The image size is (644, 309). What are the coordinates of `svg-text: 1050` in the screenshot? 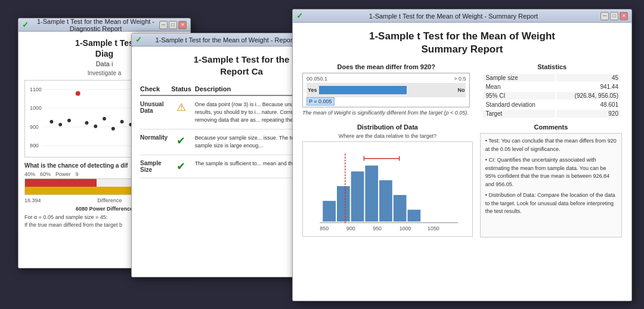 It's located at (434, 228).